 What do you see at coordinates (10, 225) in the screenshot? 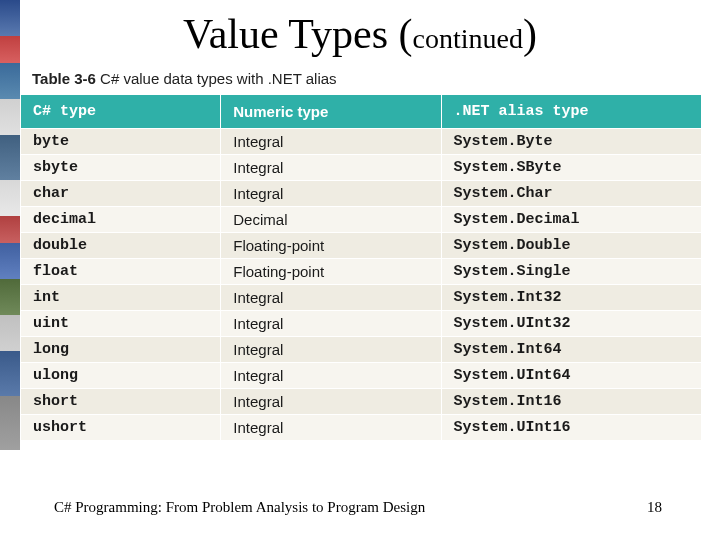
I see `decorative-left-strip` at bounding box center [10, 225].